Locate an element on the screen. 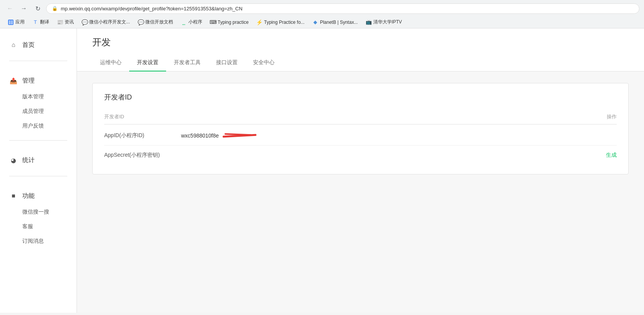 The width and height of the screenshot is (644, 315). tab-ops: 运维中心 is located at coordinates (111, 63).